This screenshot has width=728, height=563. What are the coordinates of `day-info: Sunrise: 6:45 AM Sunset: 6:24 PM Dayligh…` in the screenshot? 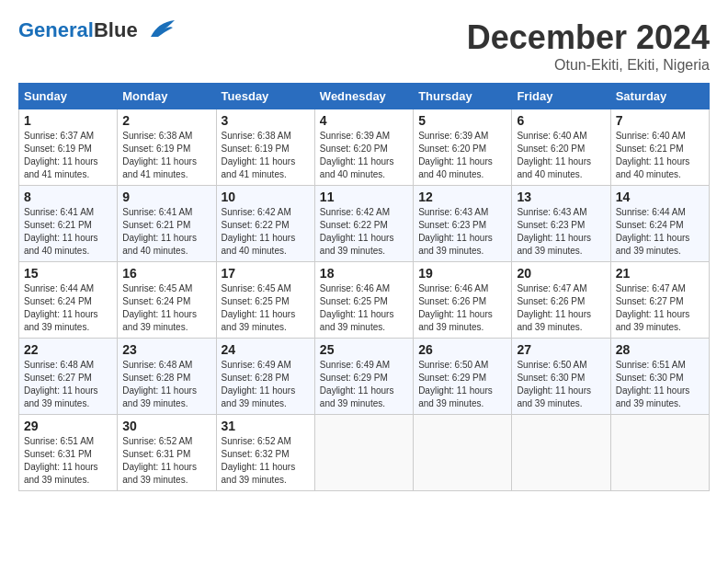 It's located at (166, 308).